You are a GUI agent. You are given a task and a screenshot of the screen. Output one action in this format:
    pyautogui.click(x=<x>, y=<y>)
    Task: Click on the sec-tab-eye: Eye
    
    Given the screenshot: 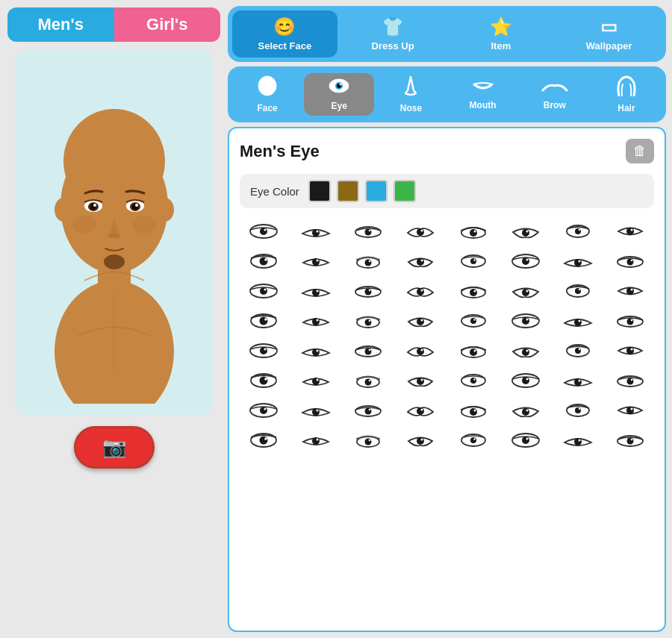 What is the action you would take?
    pyautogui.click(x=339, y=94)
    